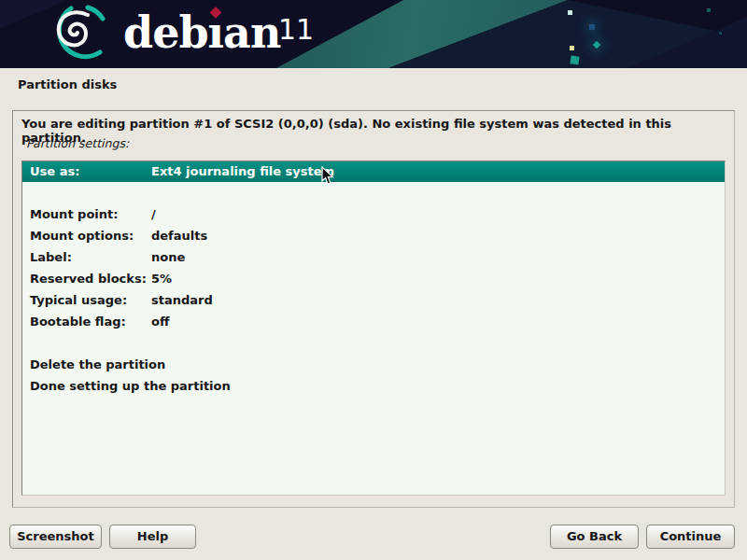  I want to click on page-title: Partition disks, so click(67, 84).